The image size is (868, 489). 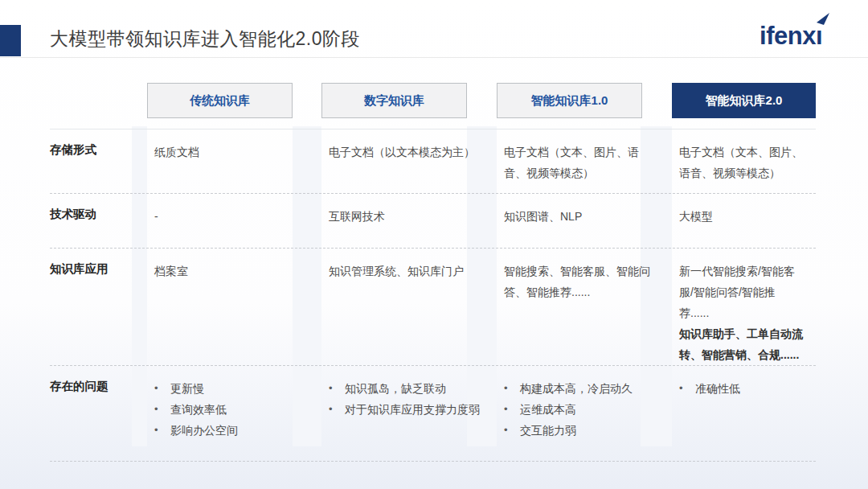 I want to click on column-header-2: 数字知识库, so click(x=394, y=101).